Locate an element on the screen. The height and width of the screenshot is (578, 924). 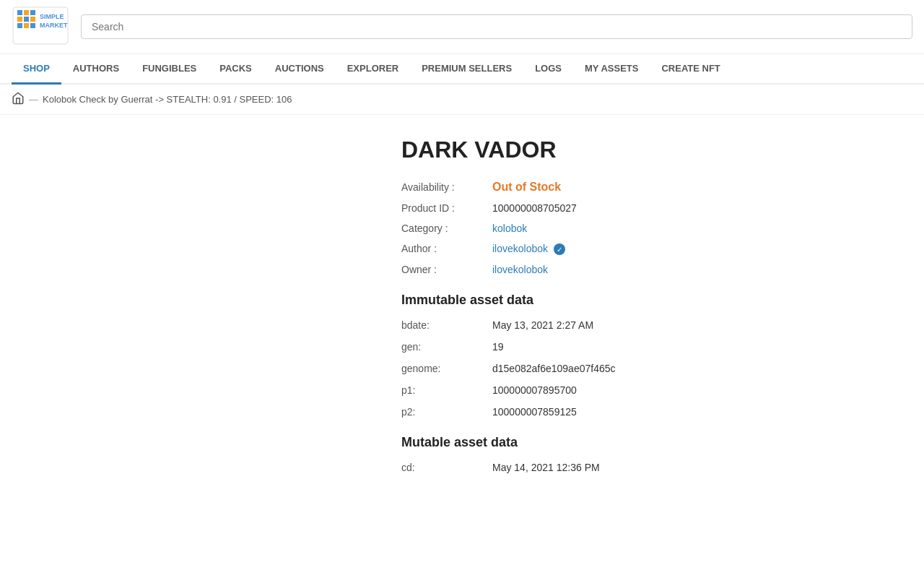
nav-item-authors: AUTHORS is located at coordinates (96, 69).